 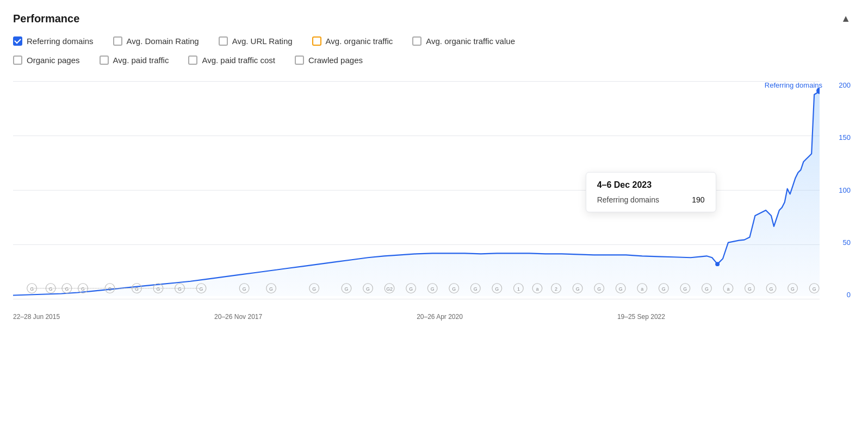 What do you see at coordinates (434, 19) in the screenshot?
I see `section-header: Performance ▲` at bounding box center [434, 19].